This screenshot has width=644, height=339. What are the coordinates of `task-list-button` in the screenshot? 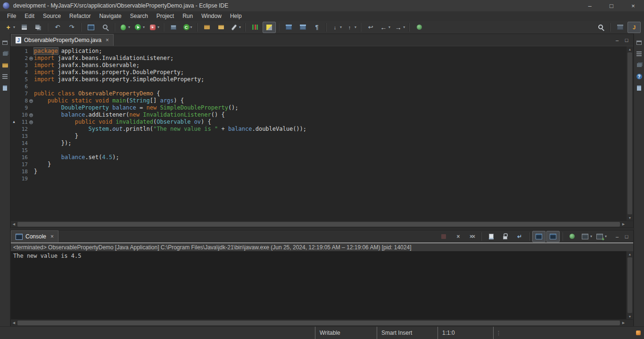 It's located at (639, 54).